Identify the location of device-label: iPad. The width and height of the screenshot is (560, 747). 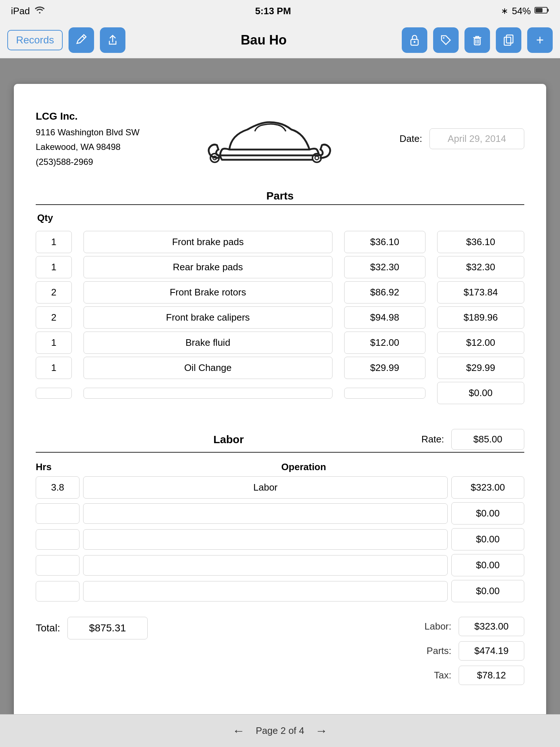
(20, 11).